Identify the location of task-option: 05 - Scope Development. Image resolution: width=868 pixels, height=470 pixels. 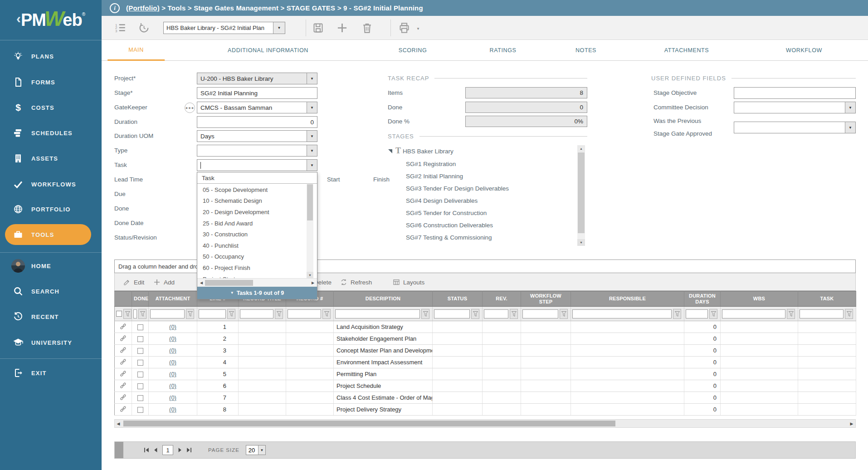
(257, 190).